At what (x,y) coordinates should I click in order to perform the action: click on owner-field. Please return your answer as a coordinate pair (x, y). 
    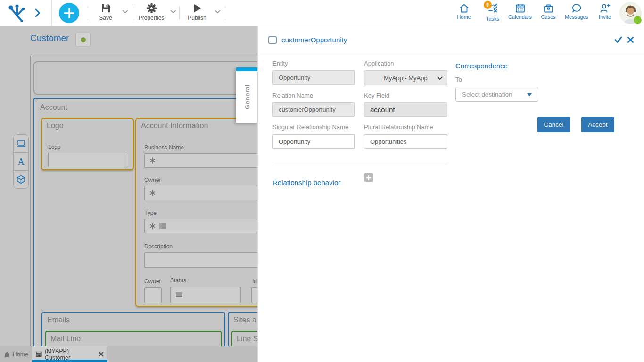
    Looking at the image, I should click on (201, 193).